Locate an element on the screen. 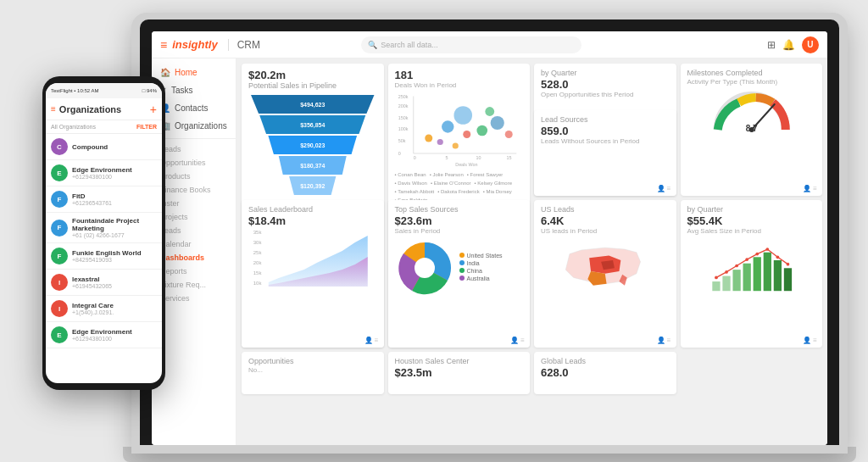  sidebar-label-home: Home is located at coordinates (186, 73).